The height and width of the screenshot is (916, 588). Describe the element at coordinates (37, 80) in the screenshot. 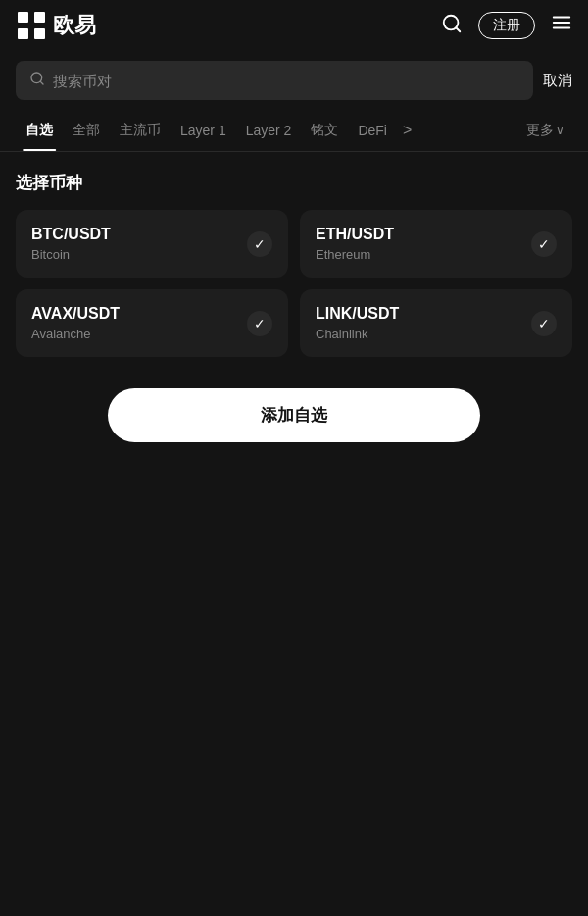

I see `search-input-icon` at that location.